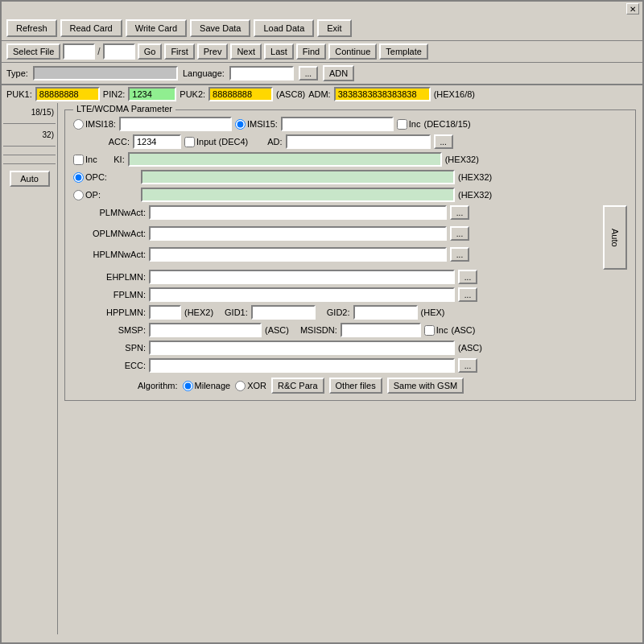 This screenshot has height=644, width=644. I want to click on msisdn-inc-checkbox, so click(430, 330).